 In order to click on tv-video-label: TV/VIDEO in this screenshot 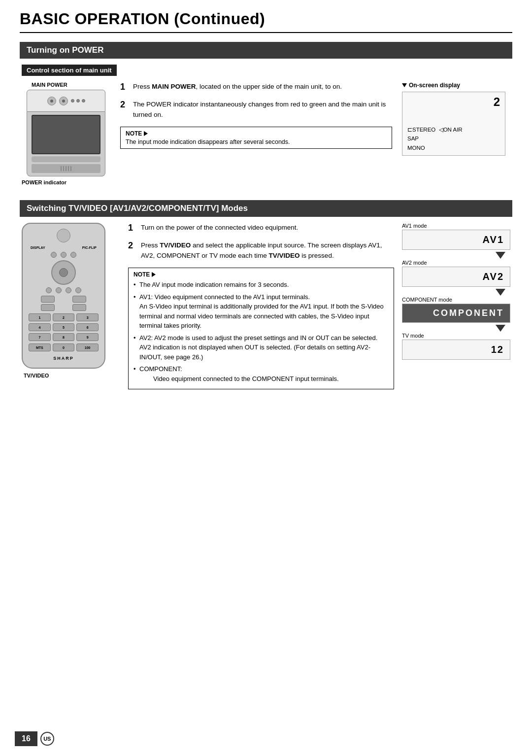, I will do `click(36, 376)`.